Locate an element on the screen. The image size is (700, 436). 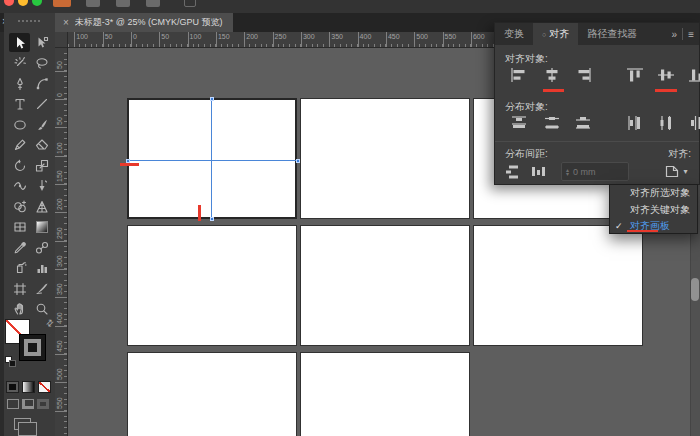
document-tab: × 未标题-3* @ 25% (CMYK/GPU 预览) is located at coordinates (144, 22).